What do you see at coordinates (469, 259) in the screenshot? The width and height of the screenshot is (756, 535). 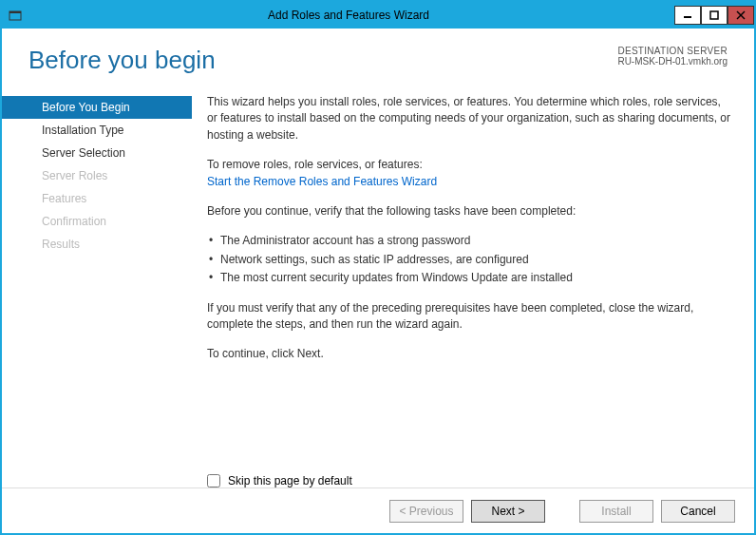 I see `prerequisite-list: The Administrator account has a strong p…` at bounding box center [469, 259].